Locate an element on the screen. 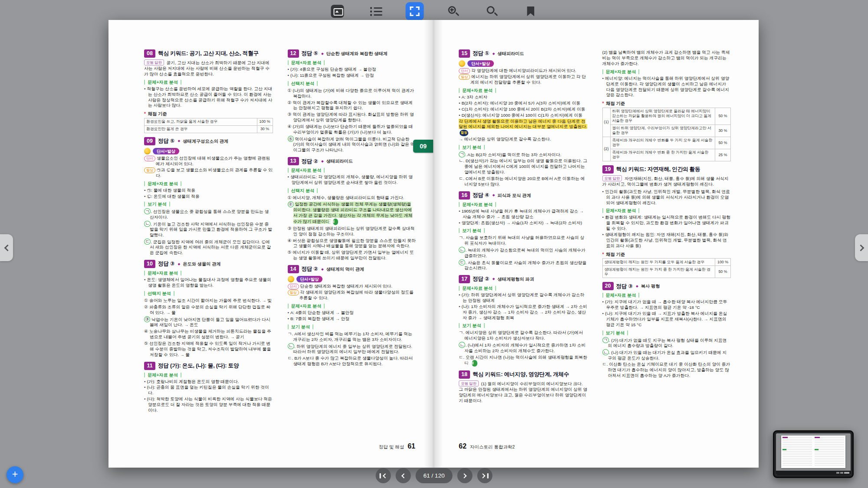  option-mark: ④ is located at coordinates (146, 331).